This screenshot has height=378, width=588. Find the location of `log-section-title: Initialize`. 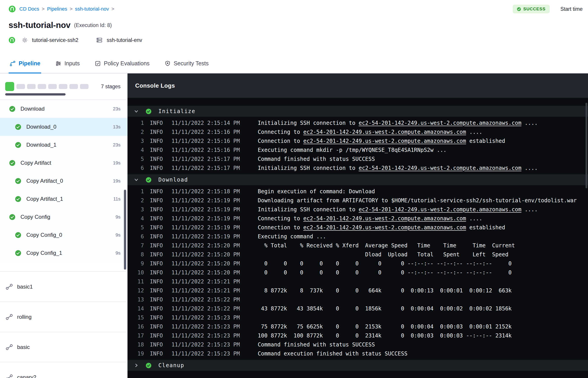

log-section-title: Initialize is located at coordinates (177, 111).